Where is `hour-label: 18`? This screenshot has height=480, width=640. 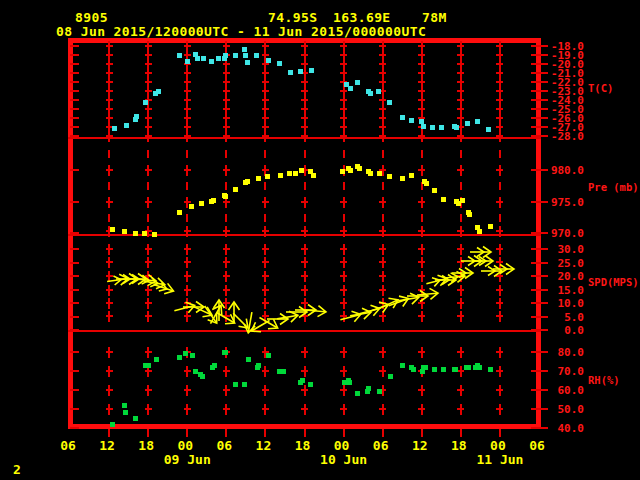 hour-label: 18 is located at coordinates (459, 446).